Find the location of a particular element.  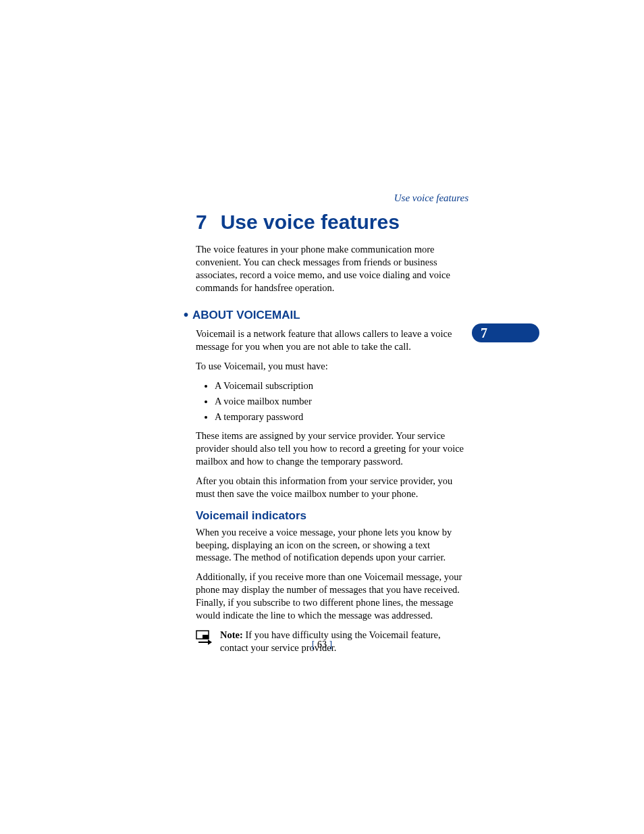

body-paragraph: Additionally, if you receive more than o… is located at coordinates (331, 596).